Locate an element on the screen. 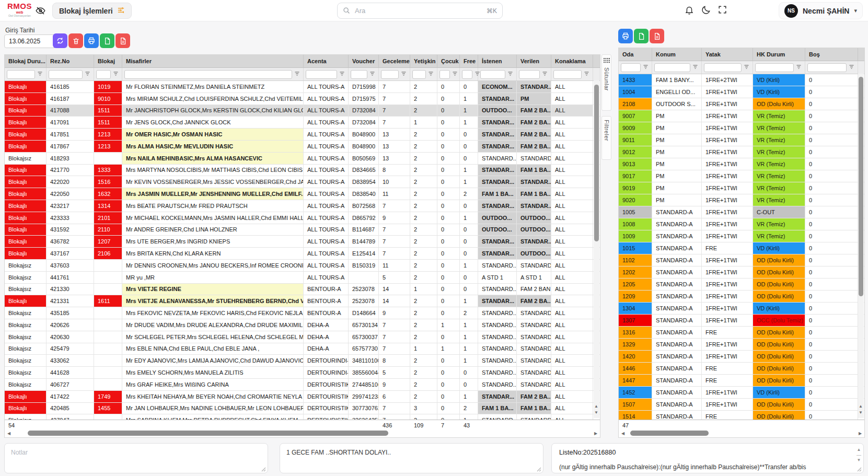 The width and height of the screenshot is (868, 476). voucher-cell: B144789 is located at coordinates (364, 241).